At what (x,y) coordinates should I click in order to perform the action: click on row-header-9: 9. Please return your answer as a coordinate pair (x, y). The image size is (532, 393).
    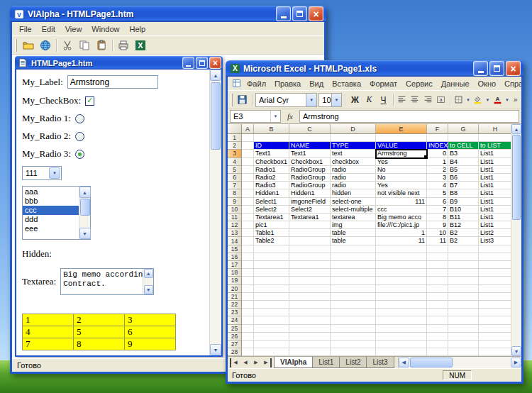
    Looking at the image, I should click on (235, 201).